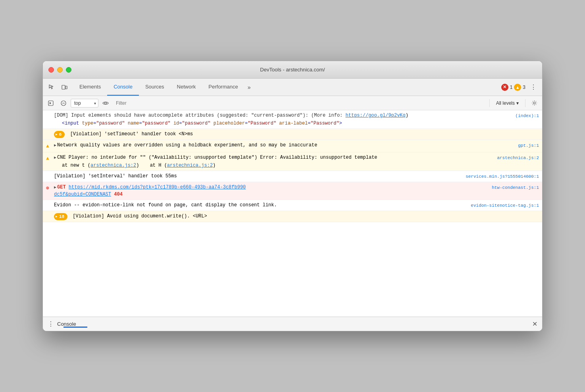 Image resolution: width=585 pixels, height=392 pixels. I want to click on dom-log-body: [DOM] Input elements should have autocom…, so click(283, 119).